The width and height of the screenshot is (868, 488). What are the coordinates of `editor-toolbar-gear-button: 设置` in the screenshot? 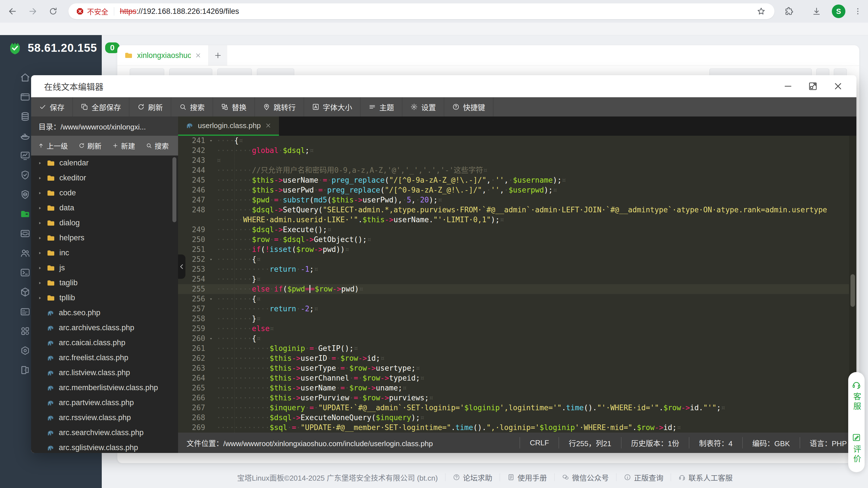 It's located at (423, 107).